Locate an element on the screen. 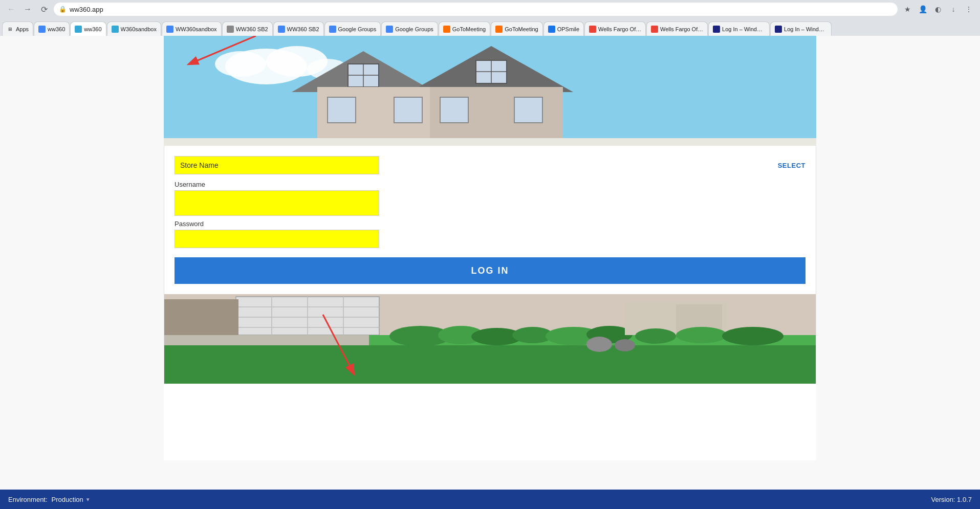 Image resolution: width=980 pixels, height=509 pixels. wf2-favicon is located at coordinates (655, 29).